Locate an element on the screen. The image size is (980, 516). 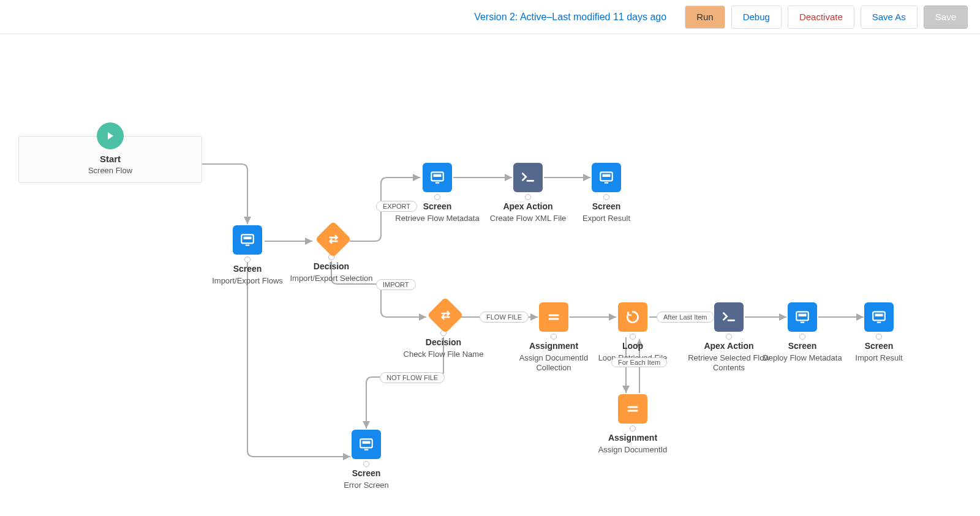
node-sub: Assign DocumentId is located at coordinates (633, 450).